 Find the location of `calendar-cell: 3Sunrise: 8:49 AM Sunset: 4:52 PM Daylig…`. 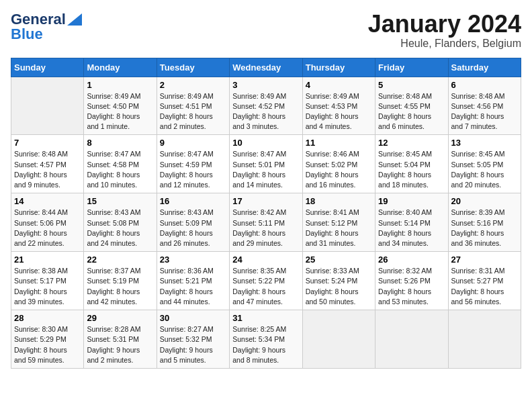

calendar-cell: 3Sunrise: 8:49 AM Sunset: 4:52 PM Daylig… is located at coordinates (266, 106).